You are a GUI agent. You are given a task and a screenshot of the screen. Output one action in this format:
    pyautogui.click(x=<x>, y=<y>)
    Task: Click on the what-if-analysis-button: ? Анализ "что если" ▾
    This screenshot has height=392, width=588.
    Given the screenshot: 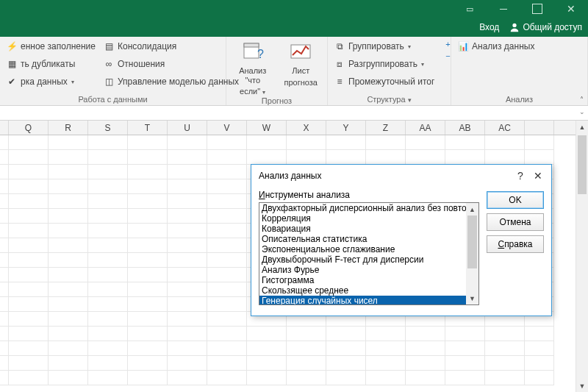 What is the action you would take?
    pyautogui.click(x=253, y=68)
    